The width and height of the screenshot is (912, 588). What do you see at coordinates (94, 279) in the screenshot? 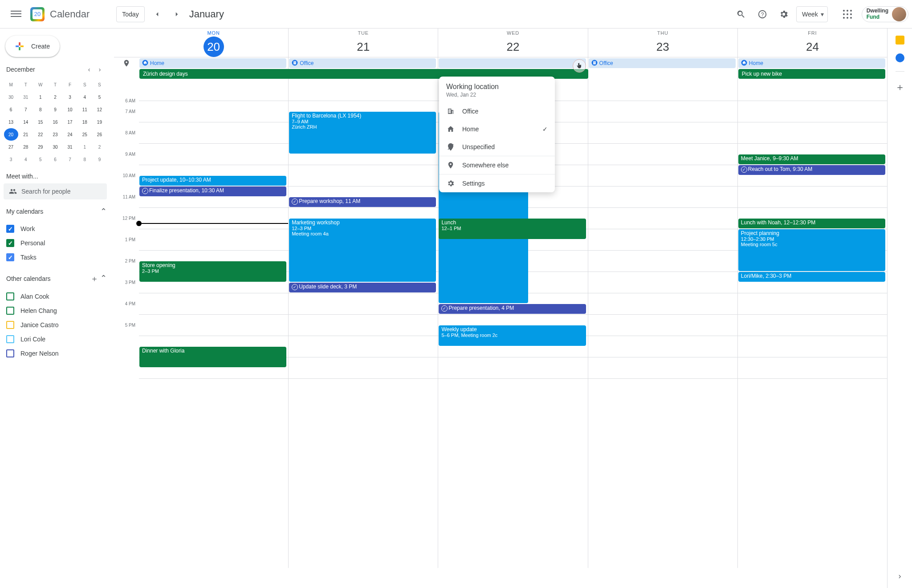
I see `add-other-calendar: ＋` at bounding box center [94, 279].